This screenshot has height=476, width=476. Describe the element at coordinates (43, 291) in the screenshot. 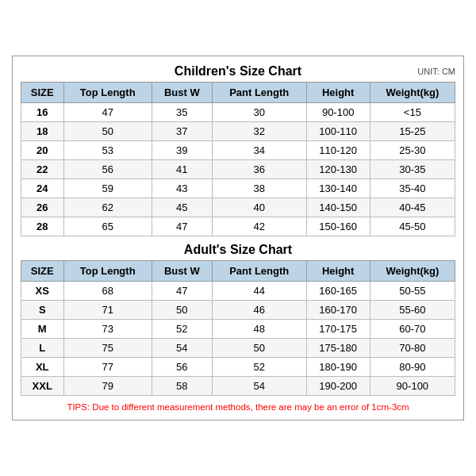

I see `table-cell: XS` at that location.